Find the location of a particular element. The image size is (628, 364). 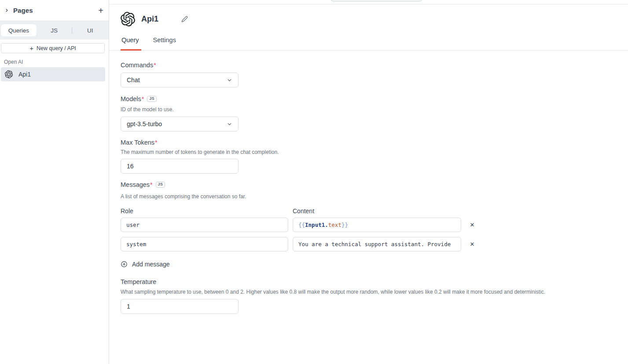

field-temperature: Temperature What sampling temperature to… is located at coordinates (374, 296).